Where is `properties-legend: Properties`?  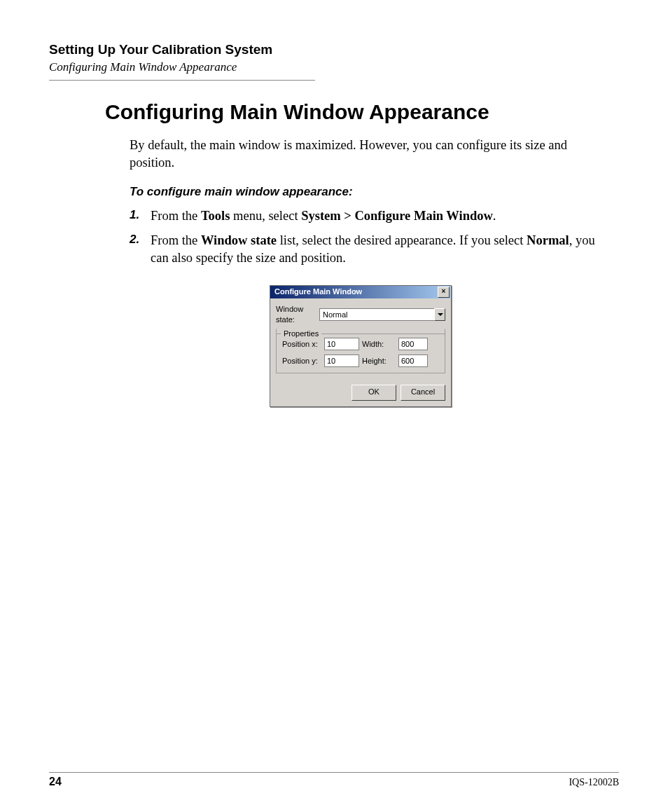 properties-legend: Properties is located at coordinates (301, 333).